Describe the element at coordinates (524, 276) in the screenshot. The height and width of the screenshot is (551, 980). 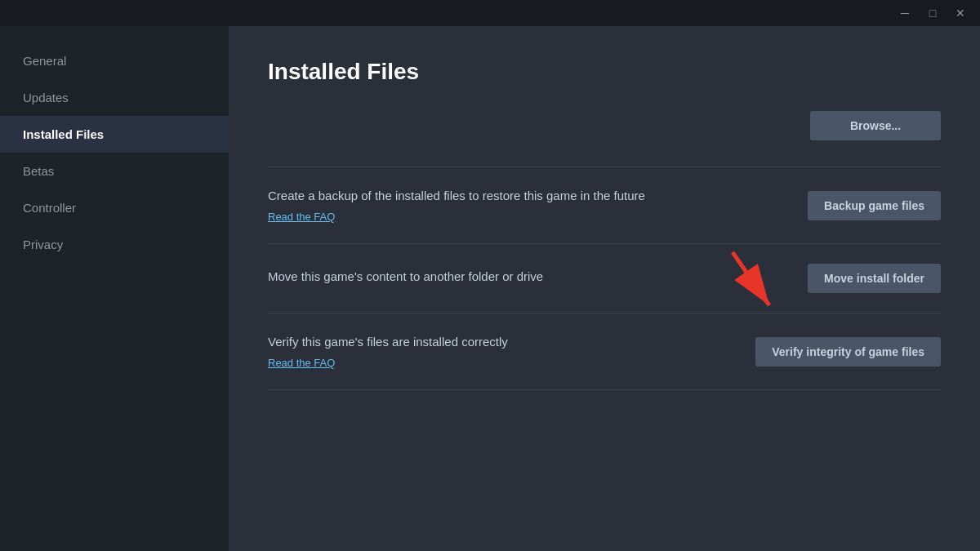
I see `move-description: Move this game's content to another fold…` at that location.